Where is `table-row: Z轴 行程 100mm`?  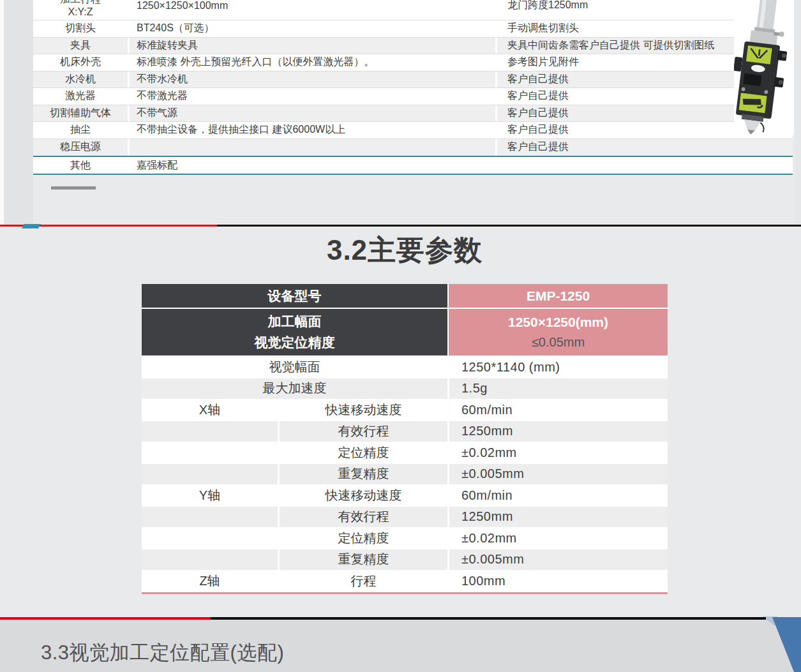
table-row: Z轴 行程 100mm is located at coordinates (405, 581).